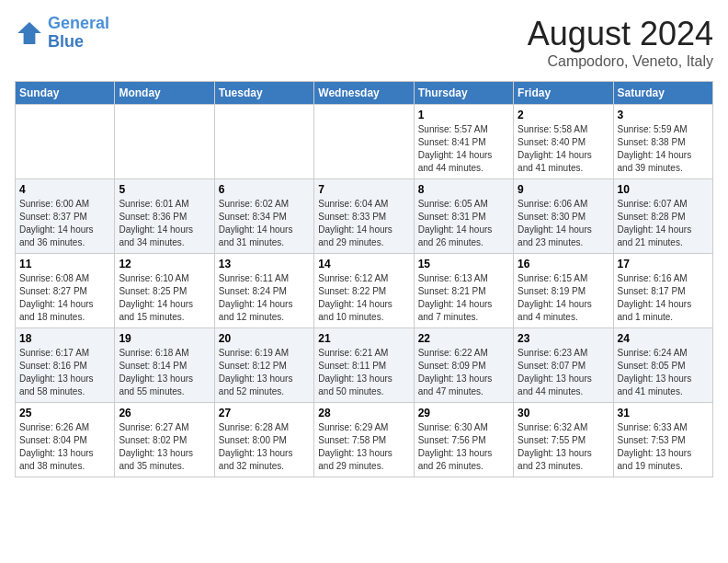 The height and width of the screenshot is (563, 728). Describe the element at coordinates (164, 264) in the screenshot. I see `day-number: 12` at that location.